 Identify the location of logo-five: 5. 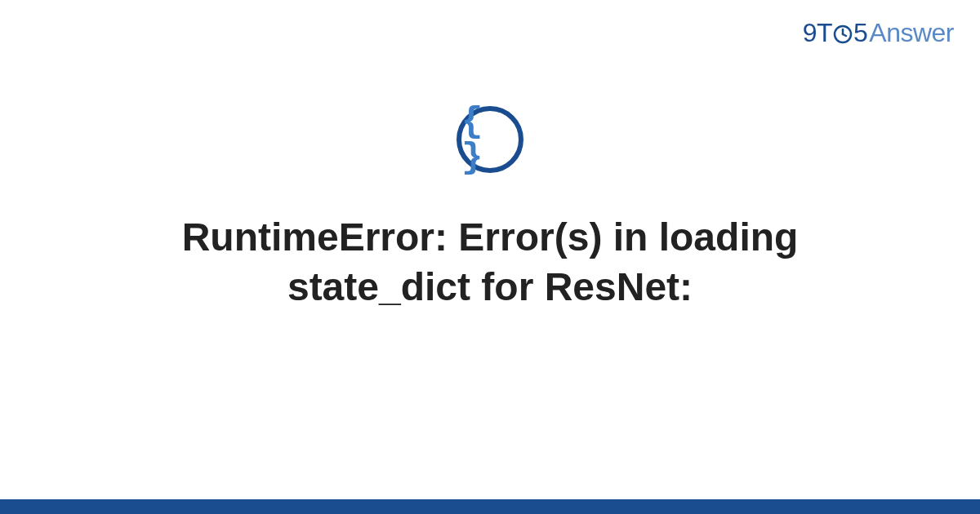
(861, 33).